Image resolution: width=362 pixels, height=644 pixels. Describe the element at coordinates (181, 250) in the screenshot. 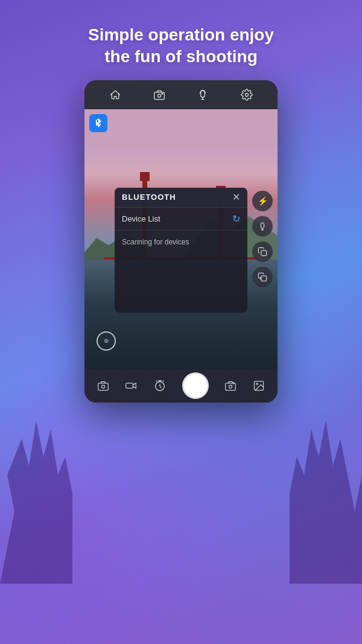

I see `bluetooth-popup: BLUETOOTH ✕ Device List ↻ Scanning for d…` at that location.